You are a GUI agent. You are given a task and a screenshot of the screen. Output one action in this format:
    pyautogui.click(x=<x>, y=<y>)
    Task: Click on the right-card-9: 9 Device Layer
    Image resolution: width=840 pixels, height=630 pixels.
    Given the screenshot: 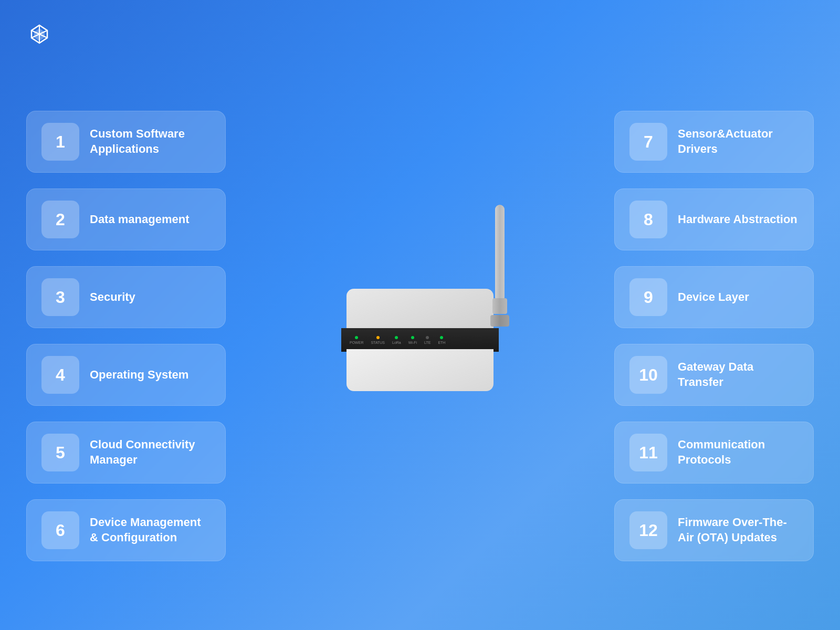 What is the action you would take?
    pyautogui.click(x=714, y=297)
    